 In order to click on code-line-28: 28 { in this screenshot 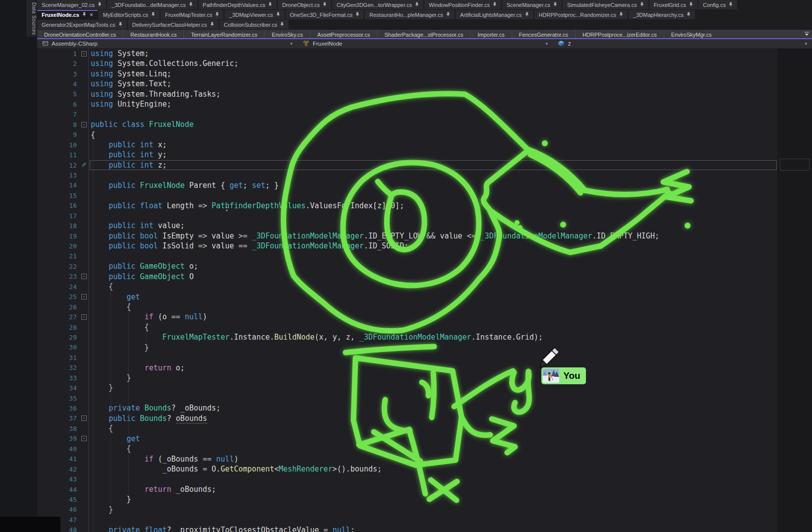, I will do `click(407, 327)`.